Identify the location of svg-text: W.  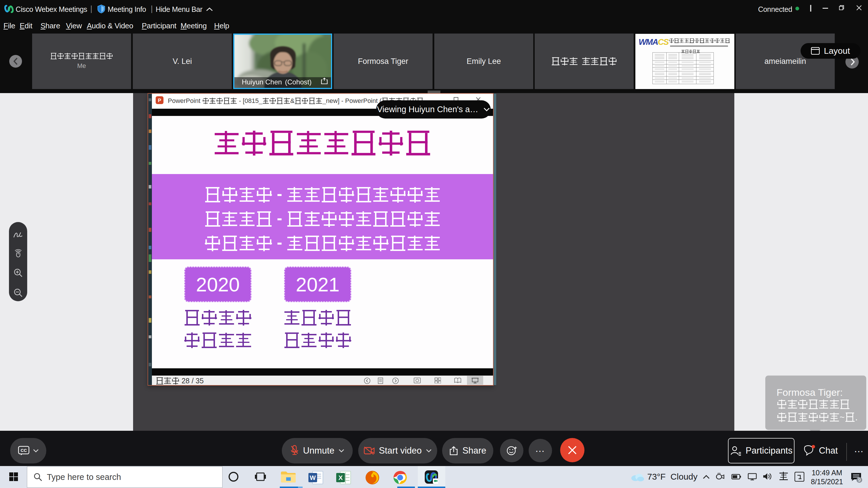
(313, 478).